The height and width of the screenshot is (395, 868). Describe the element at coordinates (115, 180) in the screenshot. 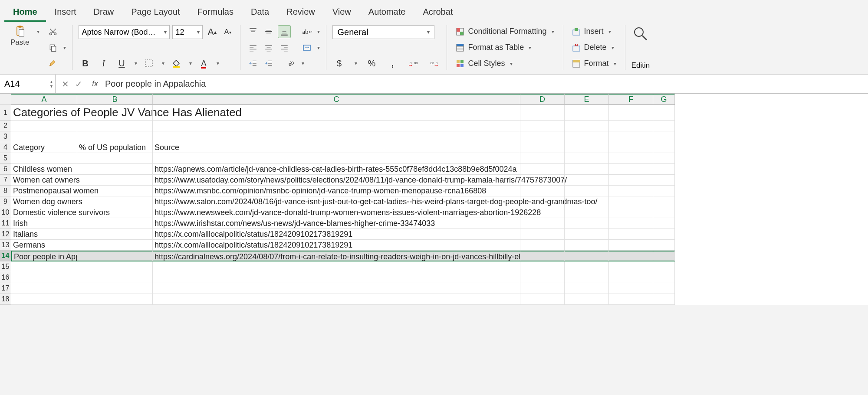

I see `cell-B7` at that location.